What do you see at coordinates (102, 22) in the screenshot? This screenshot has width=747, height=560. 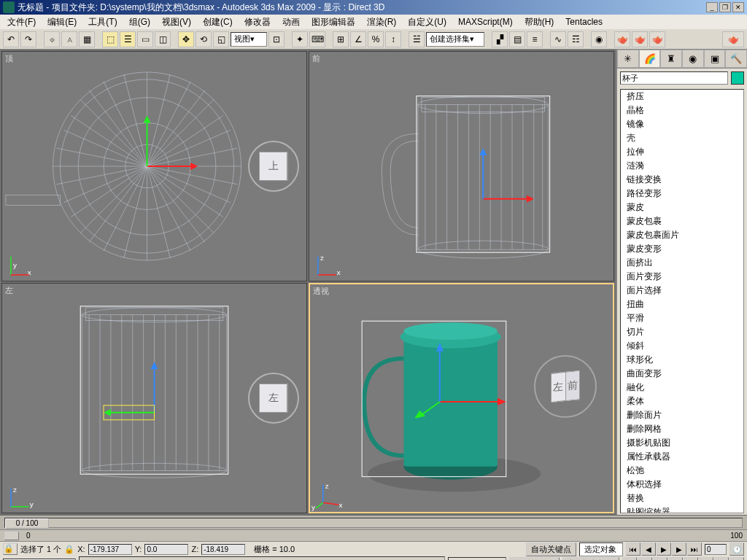 I see `menu-tools: 工具(T)` at bounding box center [102, 22].